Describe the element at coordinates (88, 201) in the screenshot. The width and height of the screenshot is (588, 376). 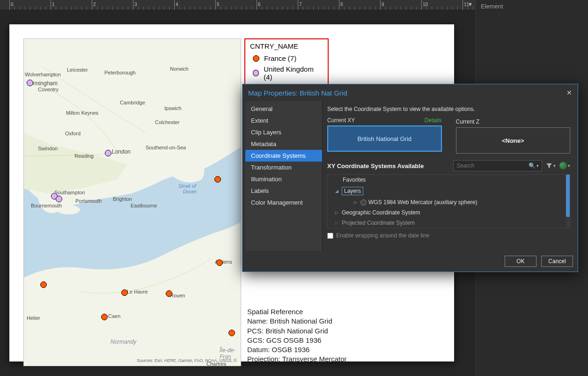
I see `city-label: Portsmouth` at that location.